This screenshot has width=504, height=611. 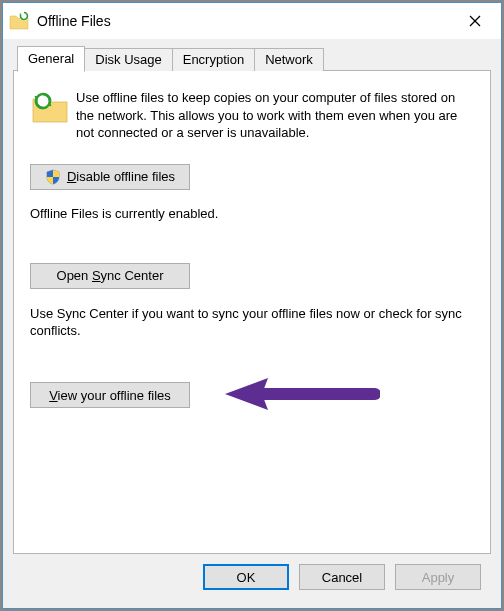 What do you see at coordinates (128, 60) in the screenshot?
I see `tab-disk-usage: Disk Usage` at bounding box center [128, 60].